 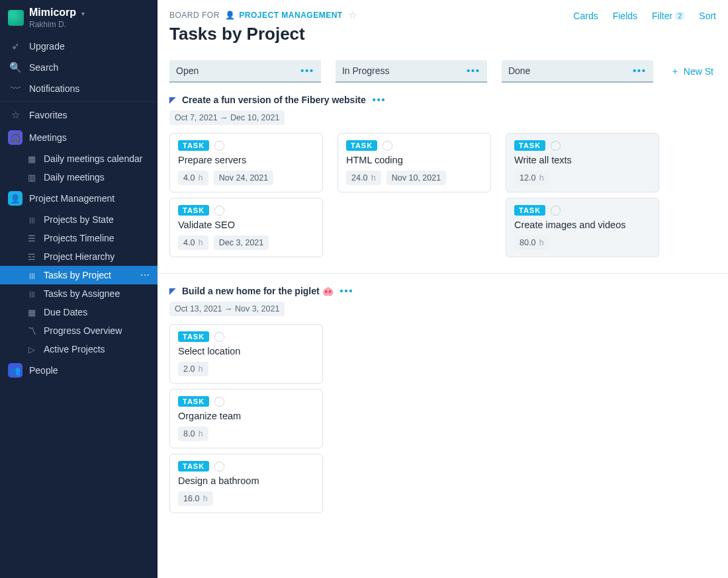 I want to click on task-card: TASK Select location 2.0 h, so click(x=246, y=354).